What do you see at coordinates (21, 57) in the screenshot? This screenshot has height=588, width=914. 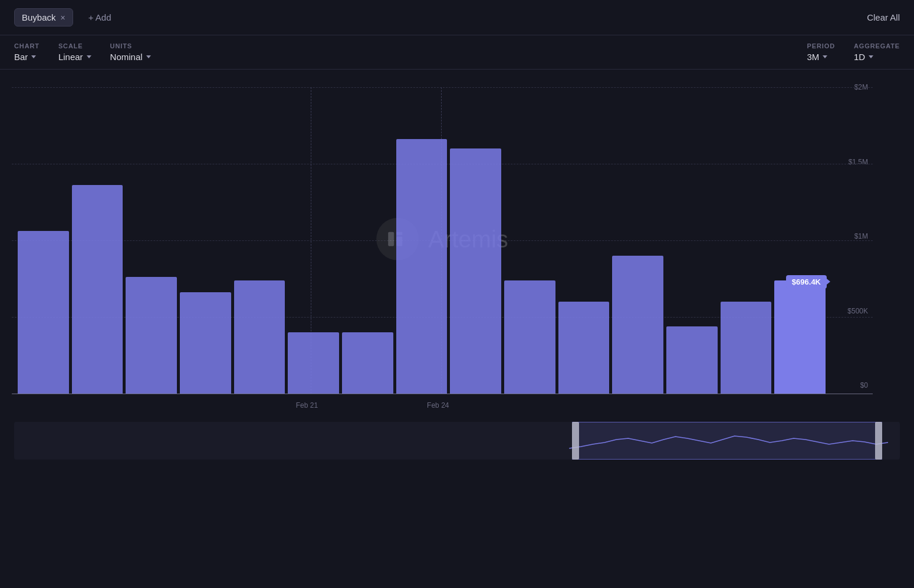 I see `chart-value: Bar` at bounding box center [21, 57].